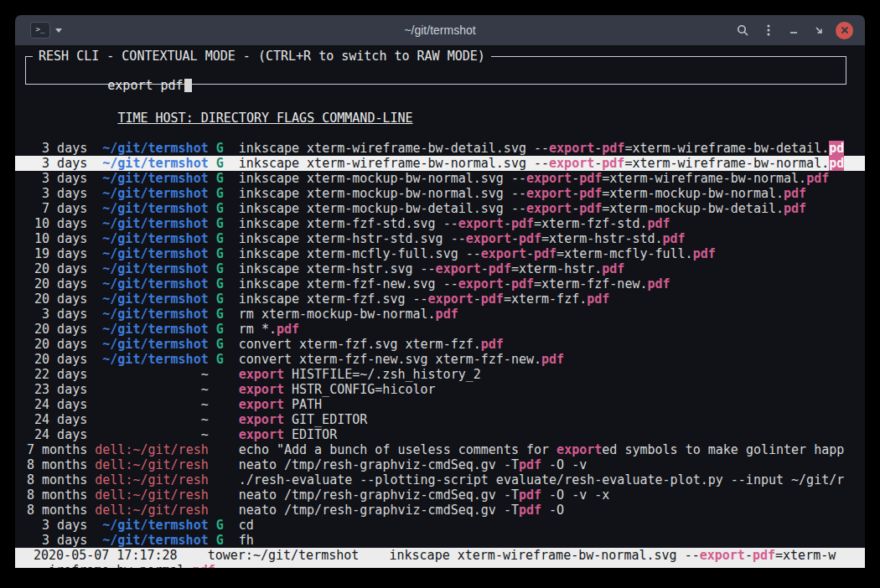 The width and height of the screenshot is (880, 588). Describe the element at coordinates (545, 299) in the screenshot. I see `command-text: =xterm-fzf.` at that location.